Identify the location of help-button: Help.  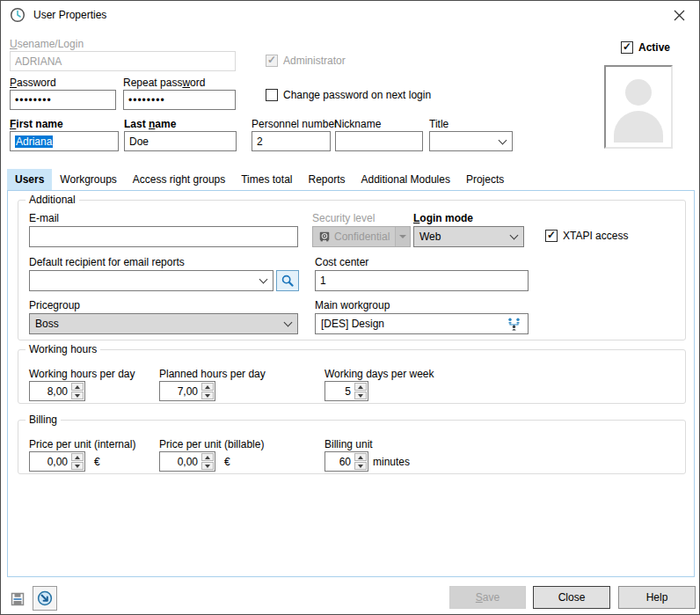
(657, 597).